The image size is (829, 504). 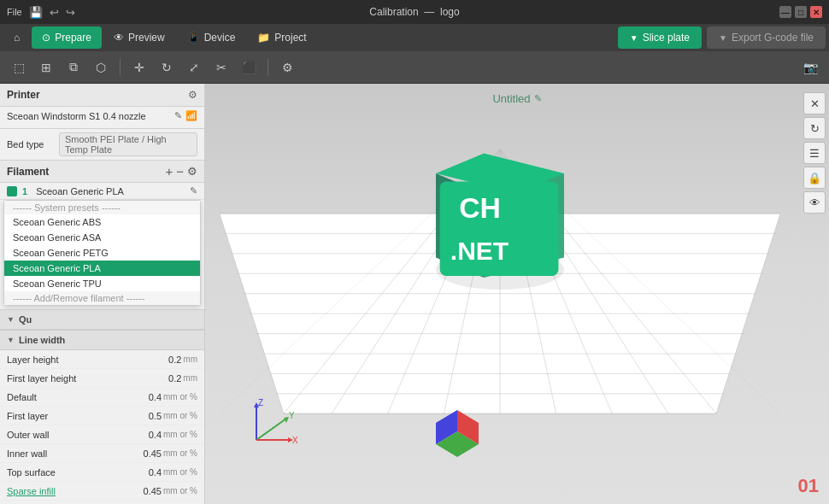 I want to click on filament-option-tpu: Sceoan Generic TPU, so click(x=103, y=284).